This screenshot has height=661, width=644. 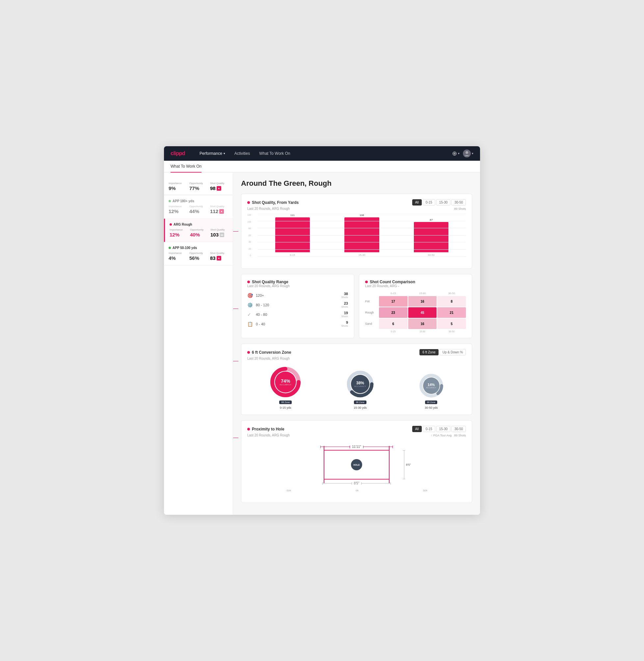 What do you see at coordinates (393, 313) in the screenshot?
I see `hm-rough-0-15: 23` at bounding box center [393, 313].